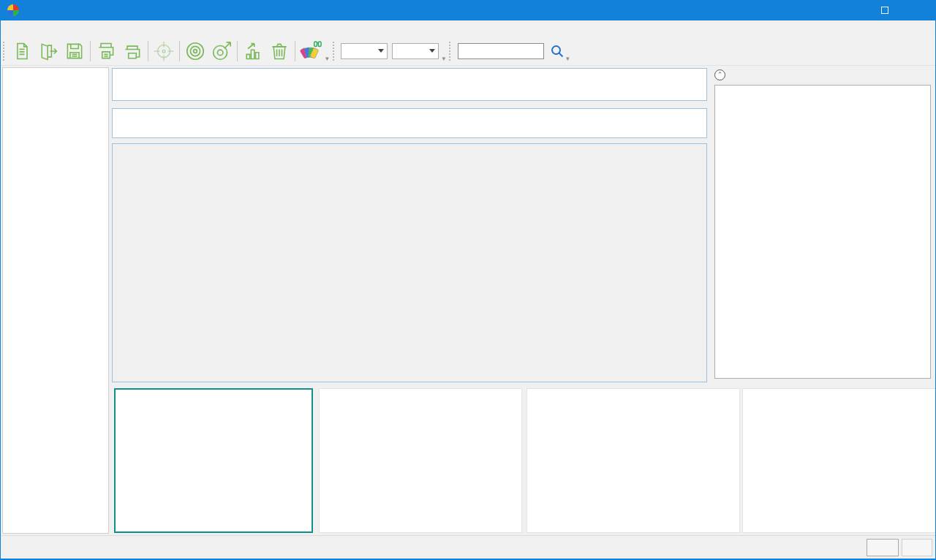  Describe the element at coordinates (222, 51) in the screenshot. I see `measure-sample-button` at that location.